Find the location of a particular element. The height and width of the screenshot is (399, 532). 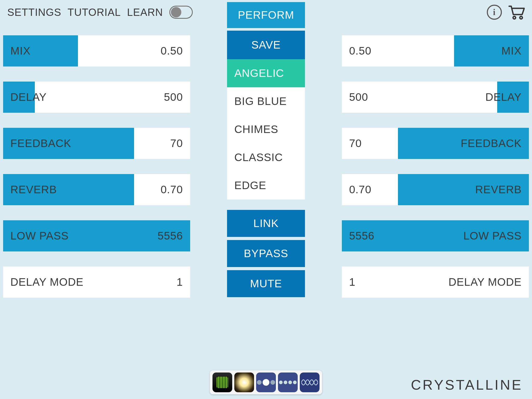

learn-toggle is located at coordinates (181, 12).